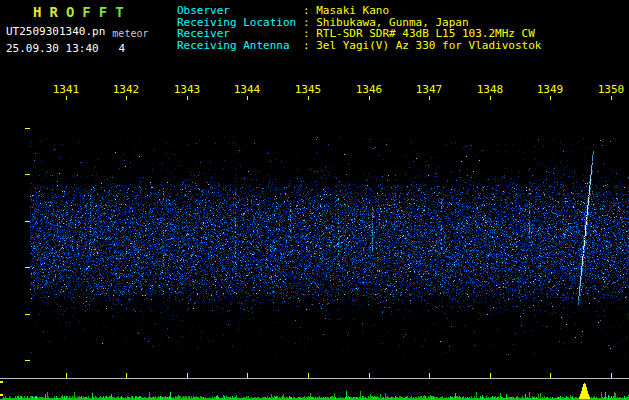  Describe the element at coordinates (248, 90) in the screenshot. I see `time-tick-label: 1344` at that location.